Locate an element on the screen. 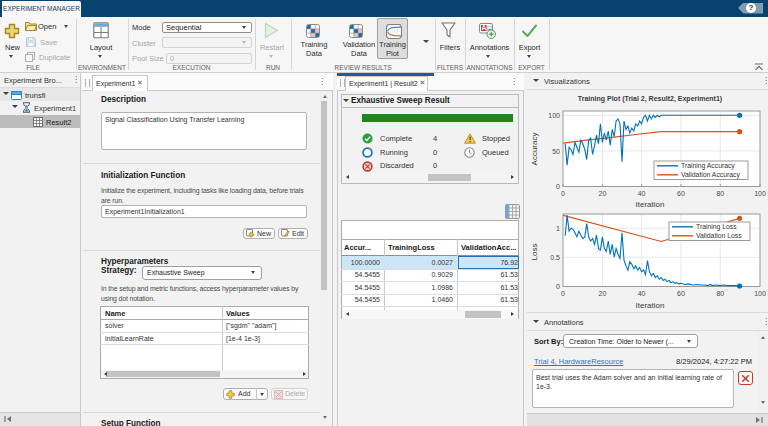  svg-text: A is located at coordinates (484, 28).